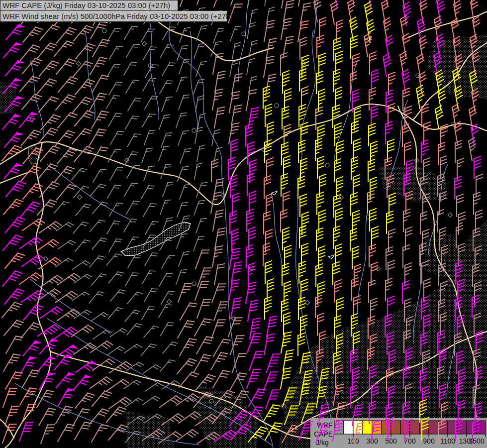  What do you see at coordinates (323, 434) in the screenshot?
I see `legend-label-cape: CAPE` at bounding box center [323, 434].